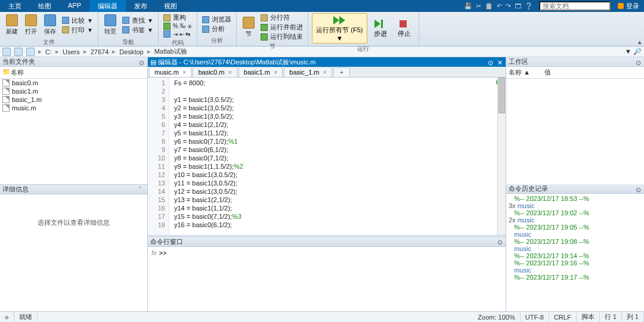  Describe the element at coordinates (171, 72) in the screenshot. I see `editor-tab-music: music.m×` at that location.